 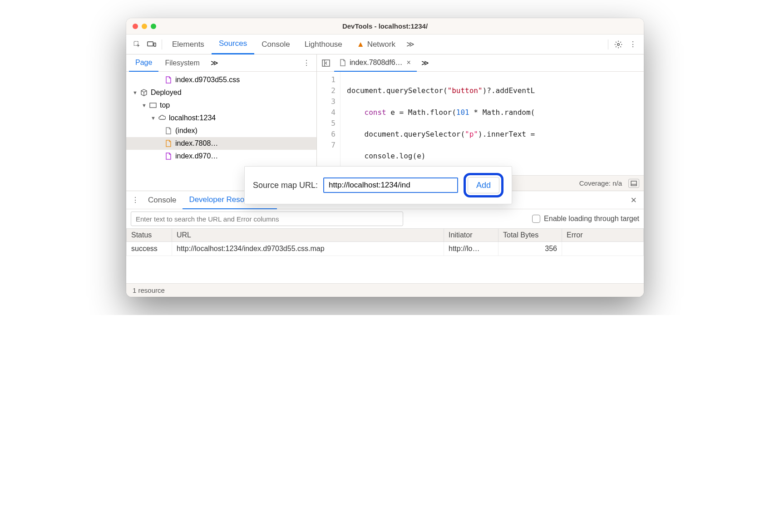 I want to click on tabs-overflow: ≫, so click(x=410, y=44).